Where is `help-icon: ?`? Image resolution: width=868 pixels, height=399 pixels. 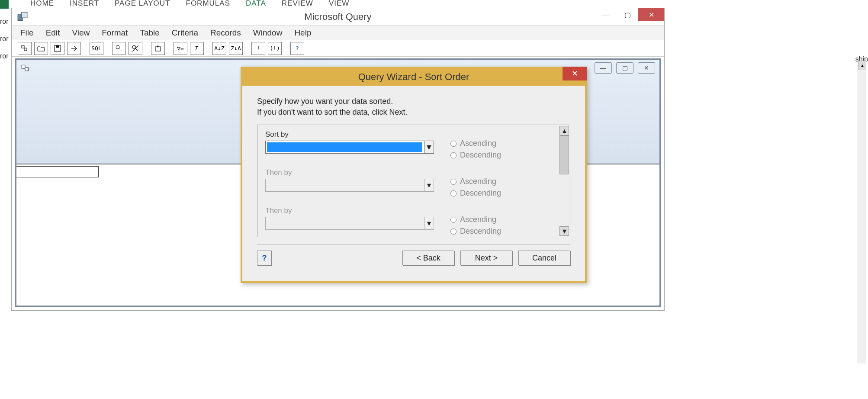 help-icon: ? is located at coordinates (297, 48).